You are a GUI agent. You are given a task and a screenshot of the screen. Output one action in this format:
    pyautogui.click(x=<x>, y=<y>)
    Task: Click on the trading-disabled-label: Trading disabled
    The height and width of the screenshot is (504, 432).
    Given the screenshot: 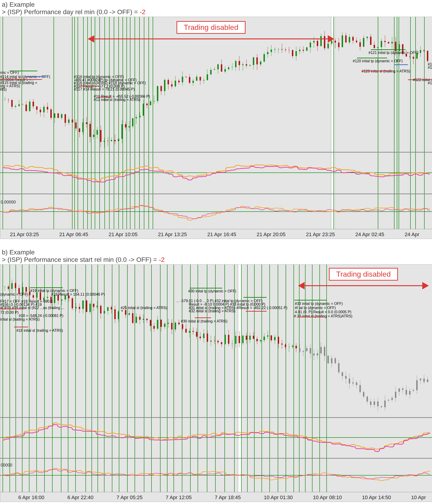 What is the action you would take?
    pyautogui.click(x=364, y=278)
    